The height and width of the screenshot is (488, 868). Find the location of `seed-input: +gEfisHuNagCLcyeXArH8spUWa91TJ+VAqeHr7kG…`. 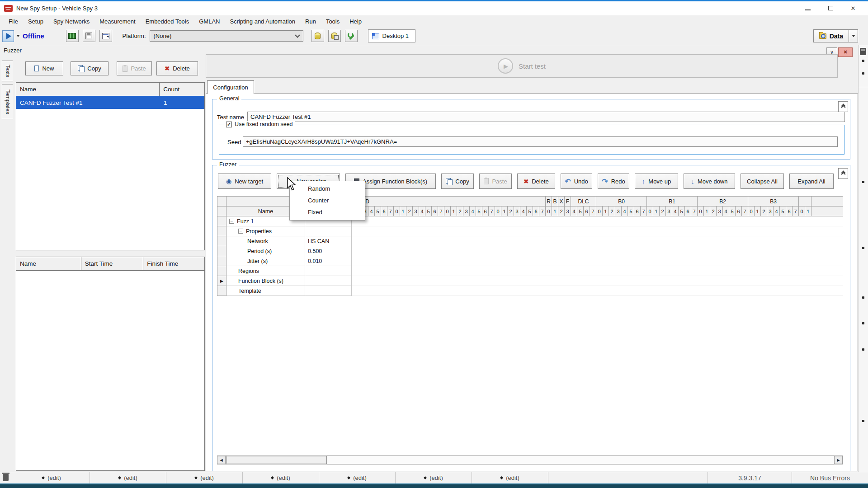

seed-input: +gEfisHuNagCLcyeXArH8spUWa91TJ+VAqeHr7kG… is located at coordinates (540, 142).